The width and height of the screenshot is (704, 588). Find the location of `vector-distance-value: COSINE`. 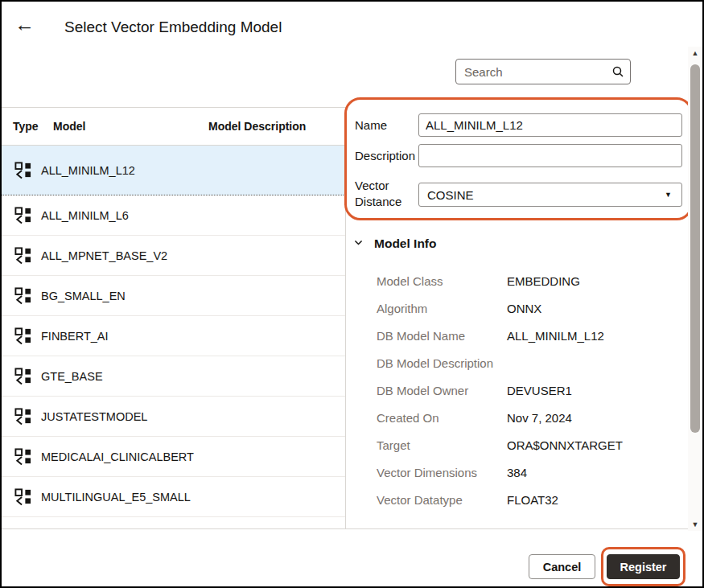

vector-distance-value: COSINE is located at coordinates (451, 195).